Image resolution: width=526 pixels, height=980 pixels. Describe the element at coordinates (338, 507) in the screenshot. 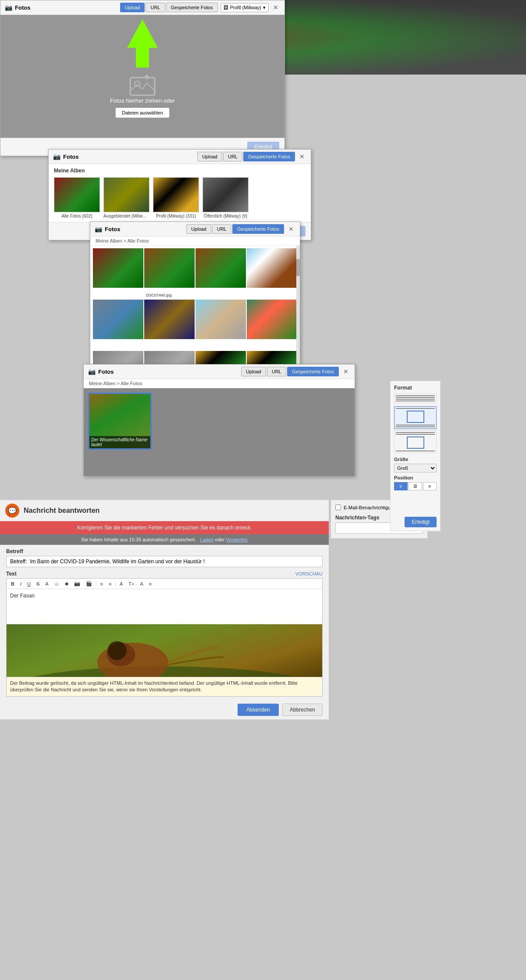

I see `email-checkbox` at that location.